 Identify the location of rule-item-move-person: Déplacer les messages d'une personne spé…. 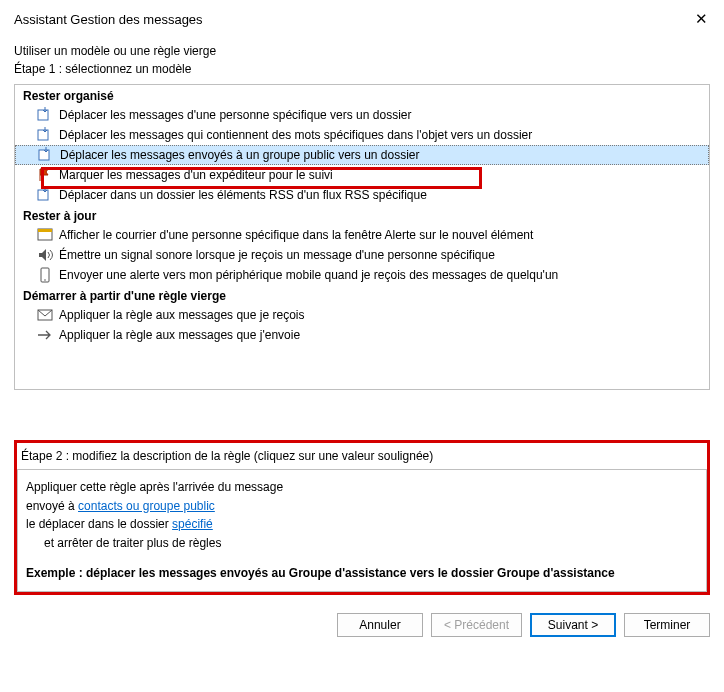
(362, 115).